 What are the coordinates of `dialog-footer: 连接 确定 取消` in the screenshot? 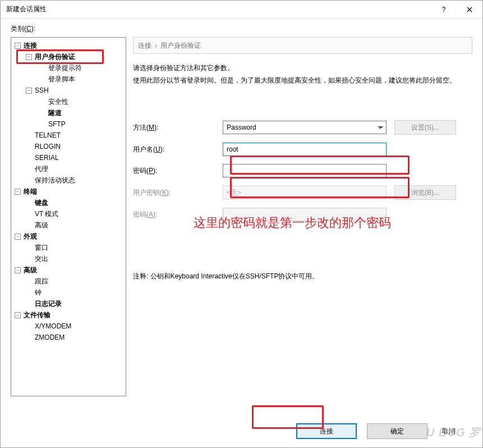 It's located at (241, 431).